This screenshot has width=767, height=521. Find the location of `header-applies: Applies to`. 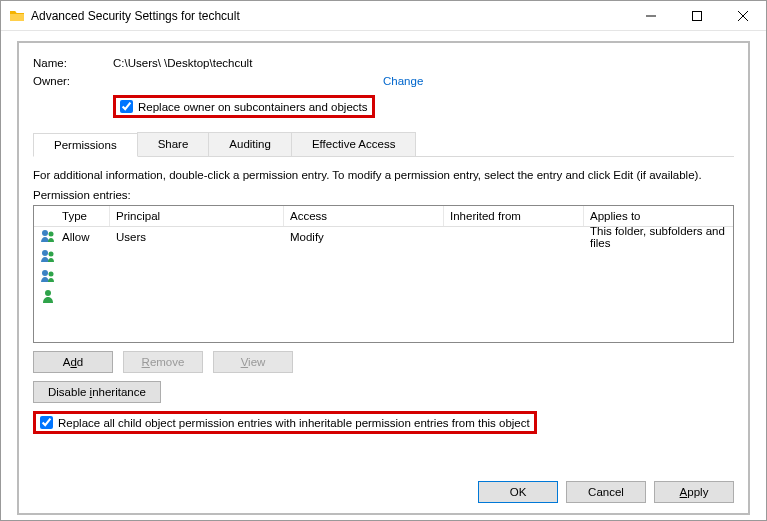

header-applies: Applies to is located at coordinates (658, 216).